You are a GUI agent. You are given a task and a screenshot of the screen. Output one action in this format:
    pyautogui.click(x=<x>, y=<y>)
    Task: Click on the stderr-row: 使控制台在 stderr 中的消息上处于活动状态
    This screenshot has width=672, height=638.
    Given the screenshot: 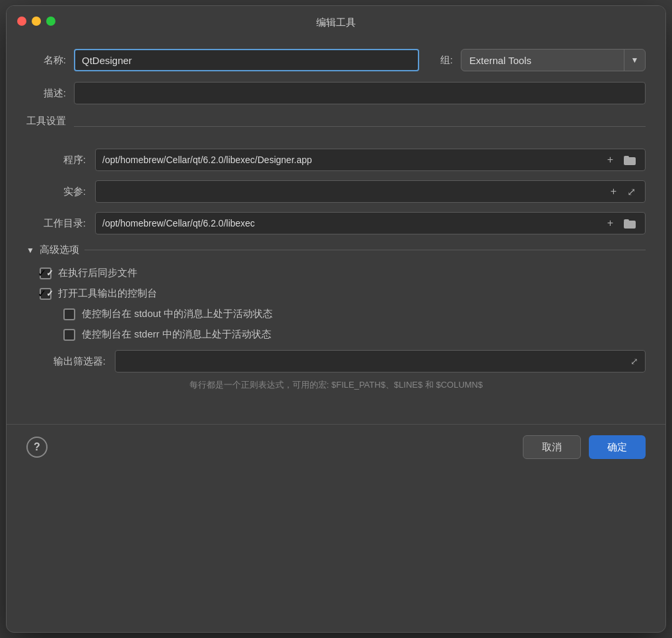 What is the action you would take?
    pyautogui.click(x=354, y=334)
    